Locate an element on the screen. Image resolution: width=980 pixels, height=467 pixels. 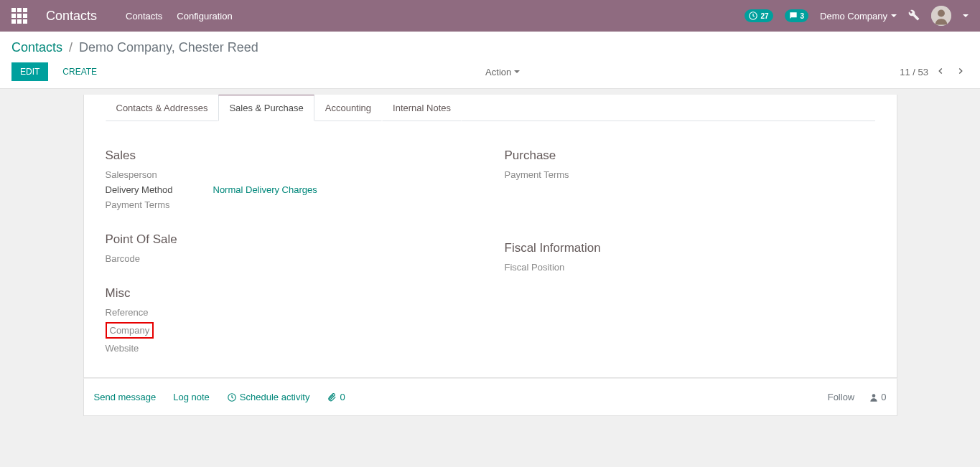
label-delivery-method: Delivery Method is located at coordinates (159, 189).